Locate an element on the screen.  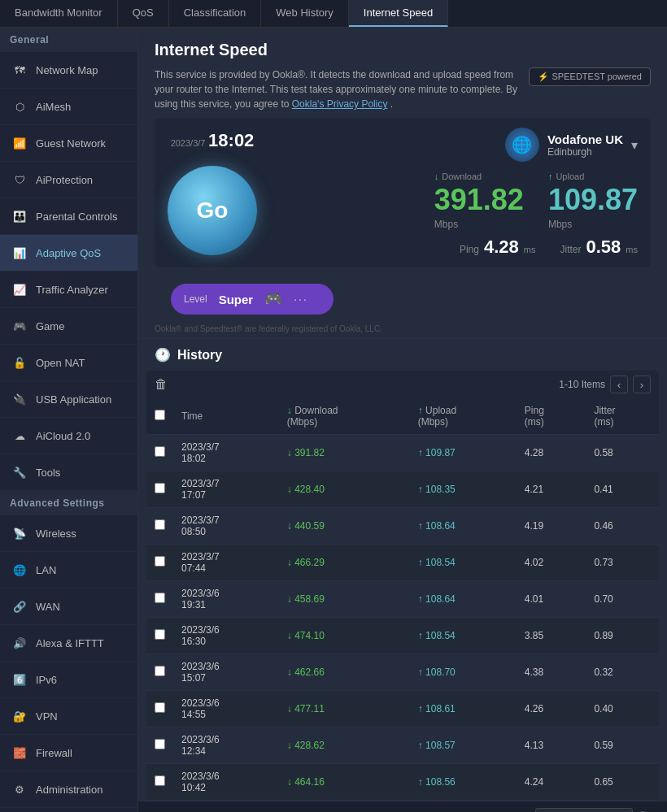
isp-name: Vodafone UK is located at coordinates (586, 140).